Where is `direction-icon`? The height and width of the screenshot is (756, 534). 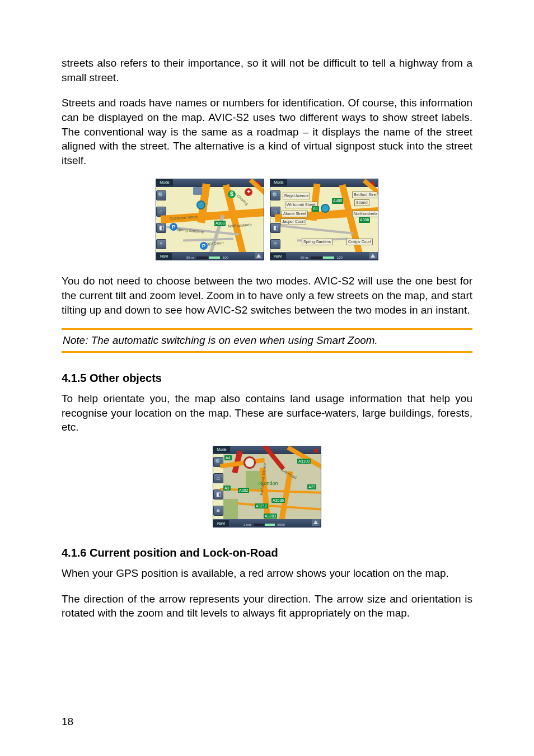
direction-icon is located at coordinates (316, 450).